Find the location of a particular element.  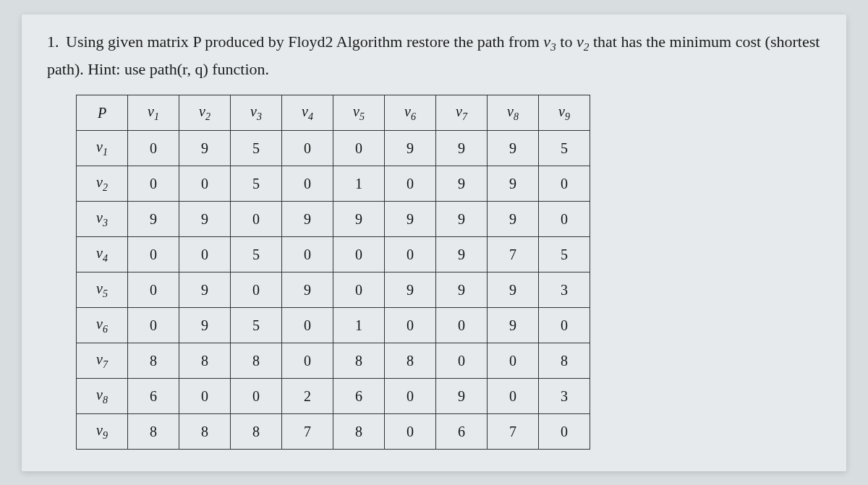

cell-r7-c8: 0 is located at coordinates (514, 361).